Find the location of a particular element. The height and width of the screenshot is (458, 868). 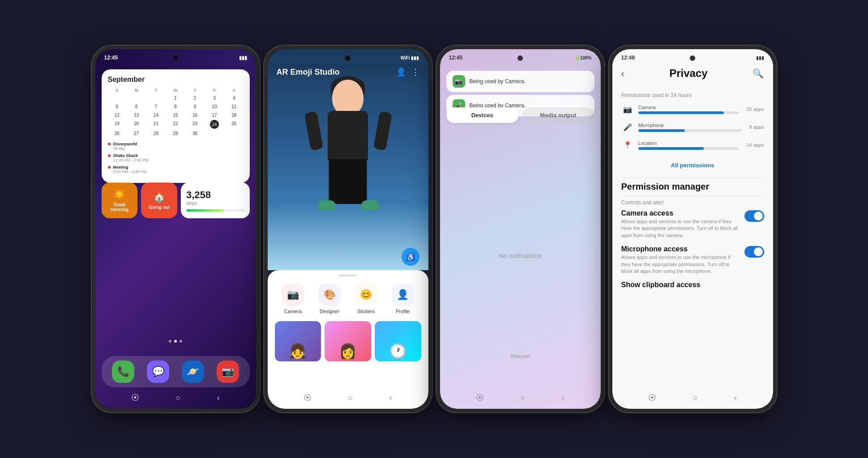

cal-day-17: 17 is located at coordinates (214, 115).